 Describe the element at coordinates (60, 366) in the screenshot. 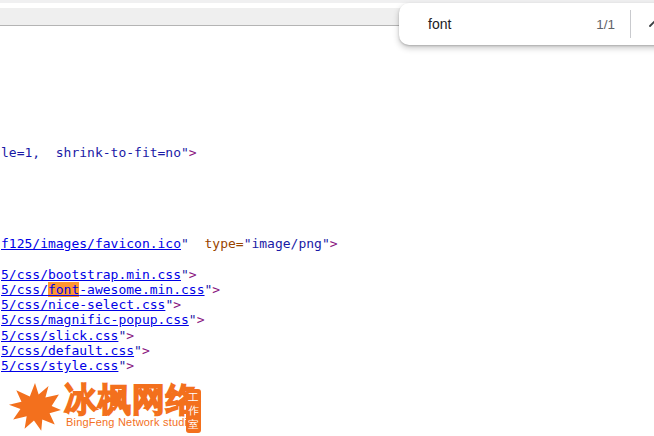

I see `source-link: 5/css/style.css` at that location.